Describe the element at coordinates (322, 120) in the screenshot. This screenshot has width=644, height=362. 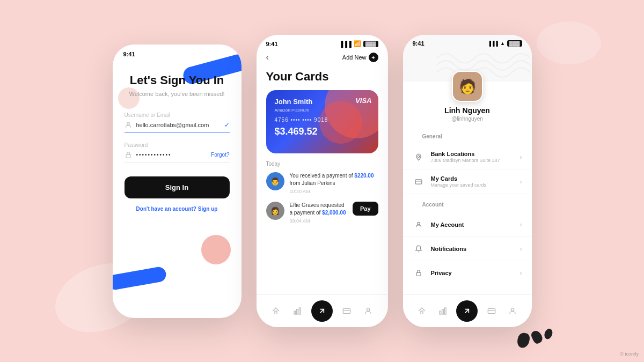
I see `card-number: 4756 •••• •••• 9018` at that location.